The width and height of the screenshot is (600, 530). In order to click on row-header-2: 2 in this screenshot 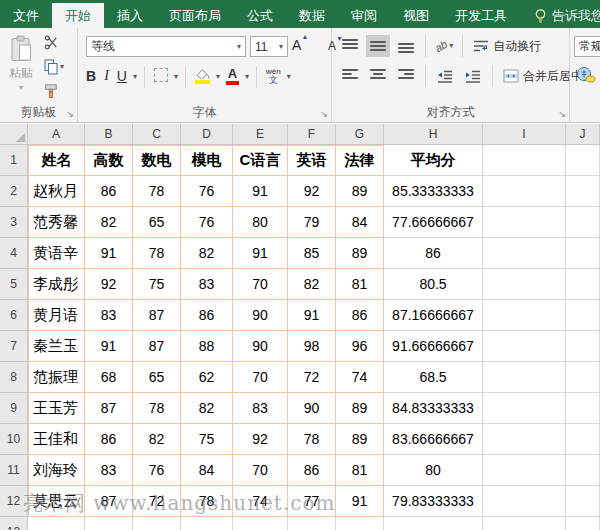, I will do `click(14, 192)`.